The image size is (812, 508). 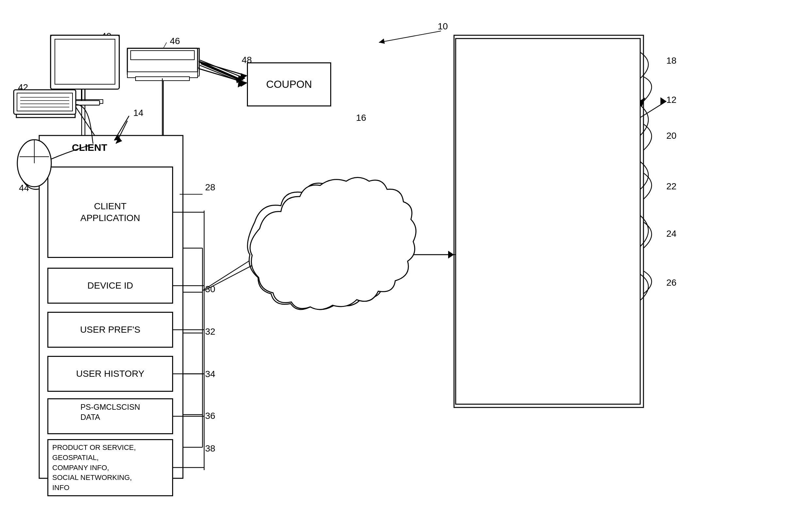 I want to click on label-36: 36, so click(x=210, y=416).